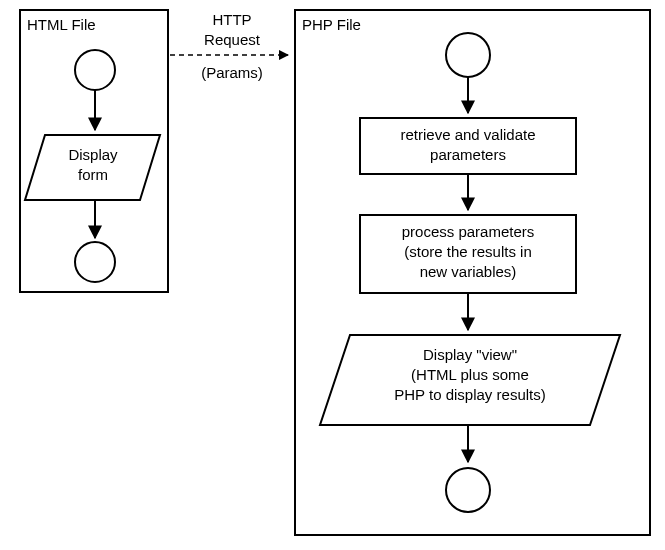  Describe the element at coordinates (93, 154) in the screenshot. I see `display-form-label: Display` at that location.